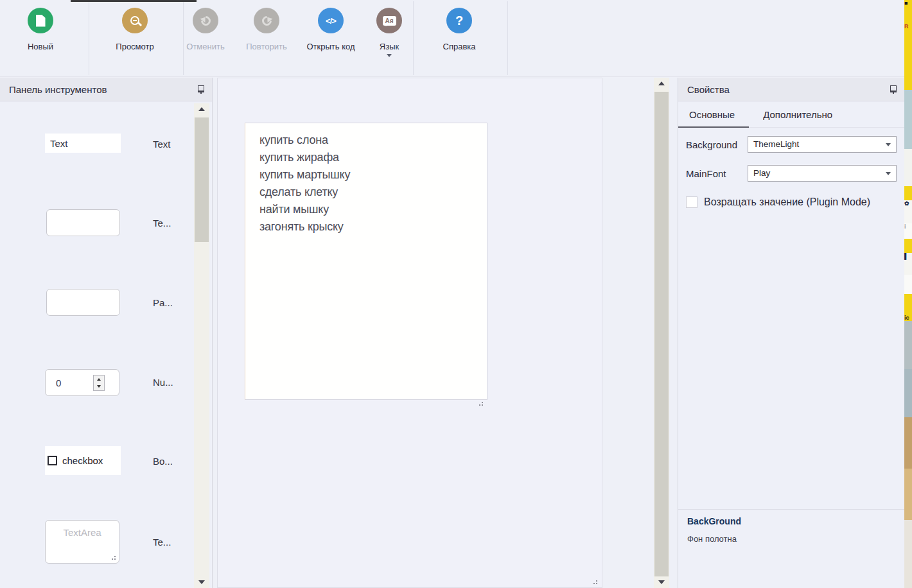 The image size is (912, 588). What do you see at coordinates (82, 542) in the screenshot?
I see `toolbox-item-textarea: TextArea` at bounding box center [82, 542].